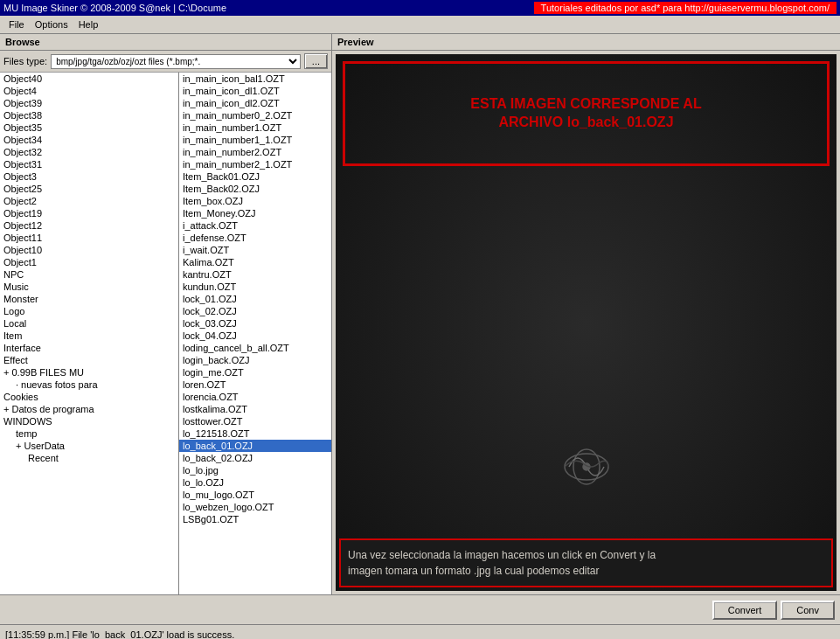  I want to click on tree-item: NPC, so click(89, 274).